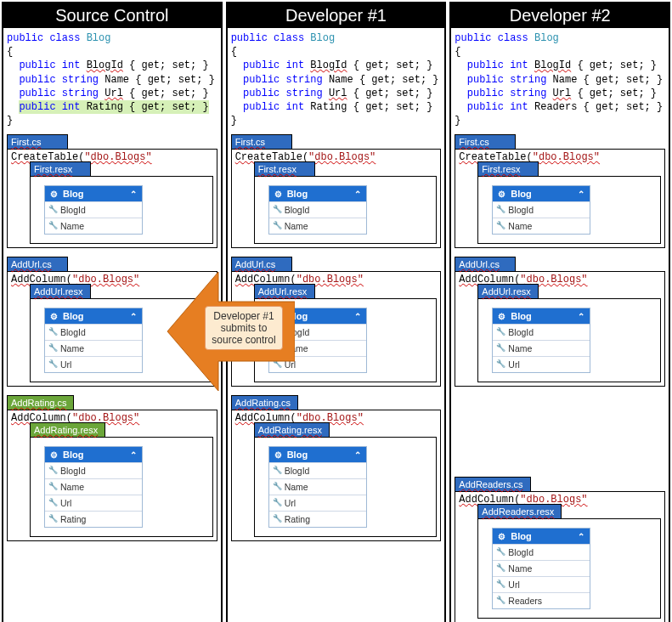 The image size is (672, 622). I want to click on code-block-dev2: public class Blog { public int BlogId { …, so click(560, 80).